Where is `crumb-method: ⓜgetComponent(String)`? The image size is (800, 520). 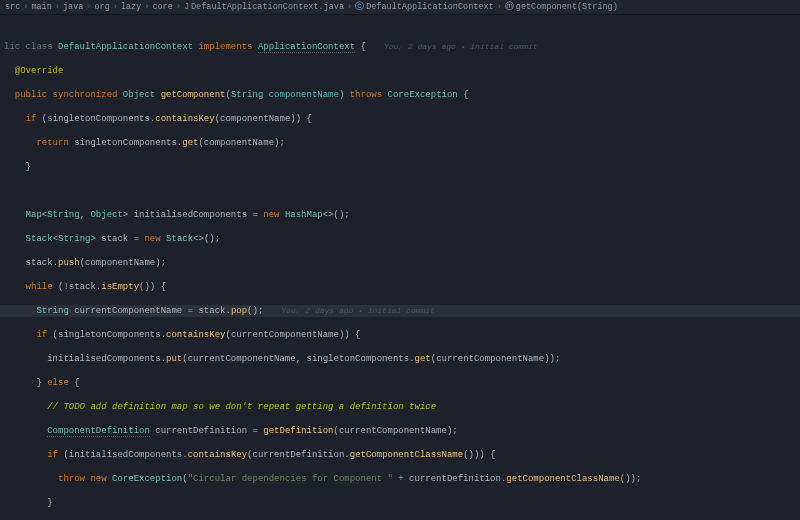 crumb-method: ⓜgetComponent(String) is located at coordinates (562, 7).